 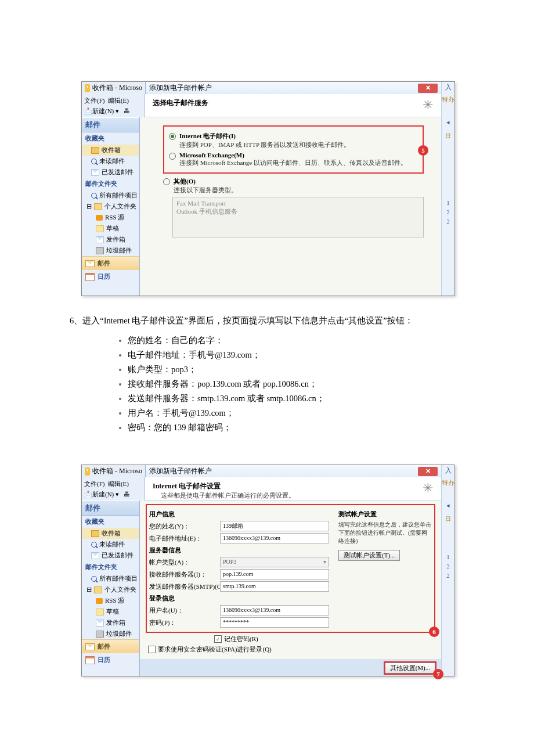 I want to click on bullet-2: 电子邮件地址：手机号@139.com；, so click(x=194, y=355).